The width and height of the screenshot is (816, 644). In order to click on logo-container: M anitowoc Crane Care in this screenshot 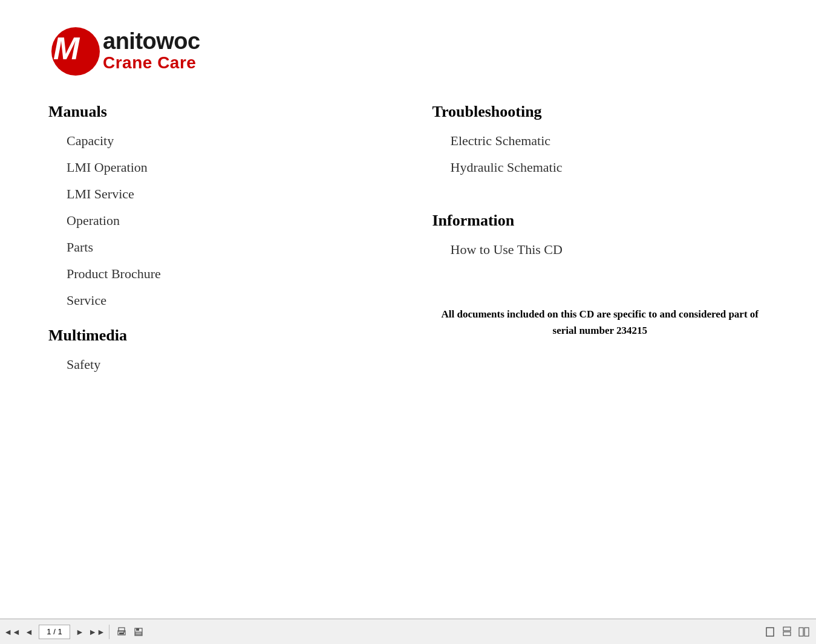, I will do `click(125, 51)`.